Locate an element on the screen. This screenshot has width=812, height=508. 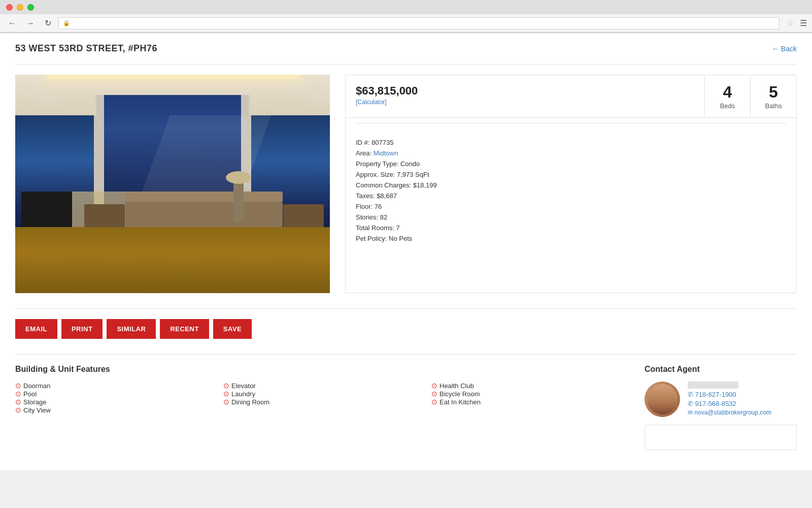
info-type: Property Type: Condo is located at coordinates (571, 164).